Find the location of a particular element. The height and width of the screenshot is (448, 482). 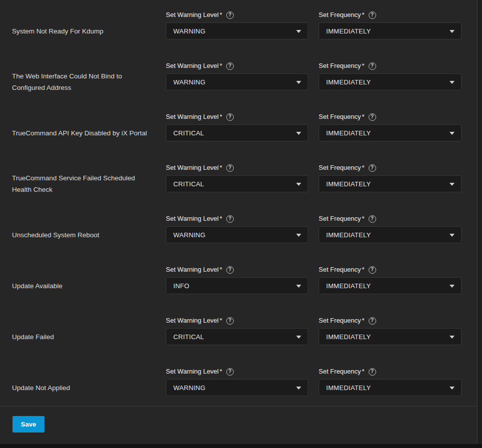

warning-level-select: INFO is located at coordinates (237, 286).